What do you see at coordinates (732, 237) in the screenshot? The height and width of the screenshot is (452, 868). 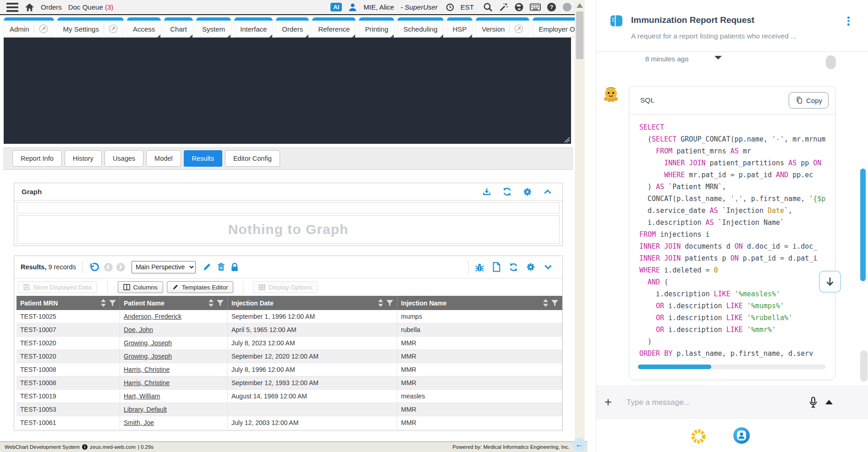 I see `sql-code-block: SELECT (SELECT GROUP_CONCAT(pp.name, '-'…` at bounding box center [732, 237].